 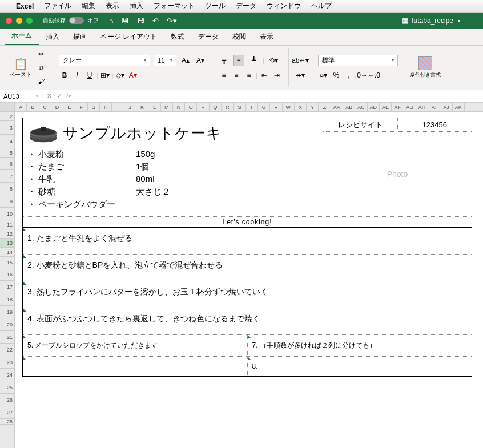 What do you see at coordinates (7, 201) in the screenshot?
I see `row-header: 9` at bounding box center [7, 201].